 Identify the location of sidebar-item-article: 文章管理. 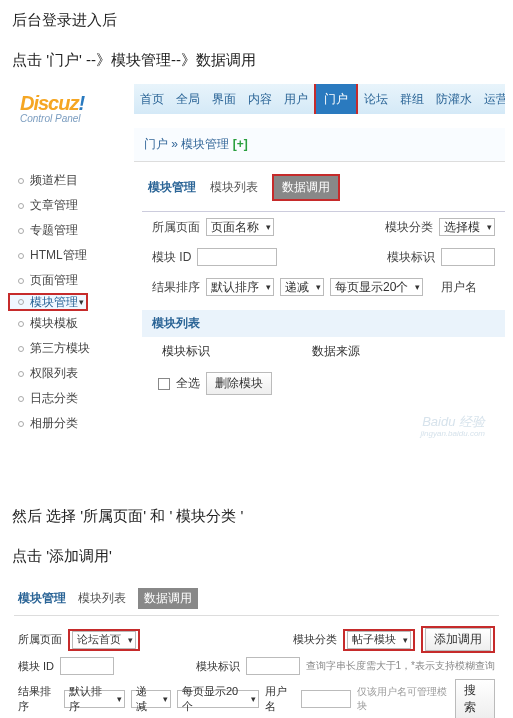
(71, 206).